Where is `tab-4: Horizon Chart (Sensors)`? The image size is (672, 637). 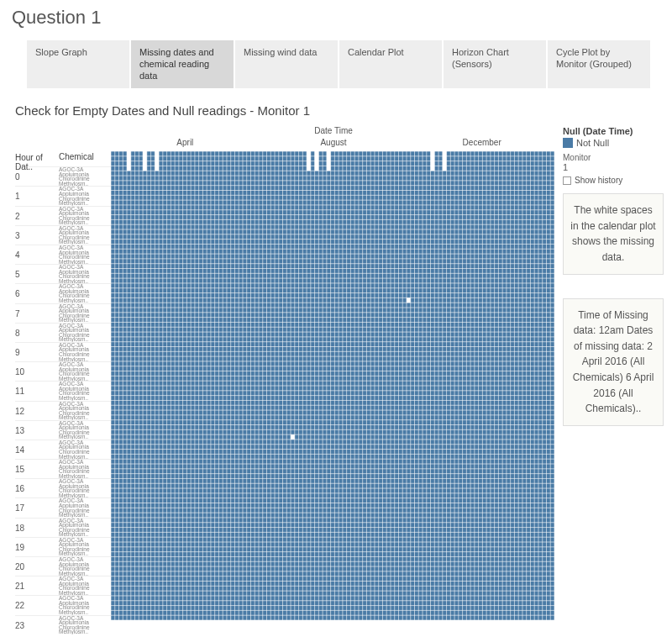
tab-4: Horizon Chart (Sensors) is located at coordinates (495, 64).